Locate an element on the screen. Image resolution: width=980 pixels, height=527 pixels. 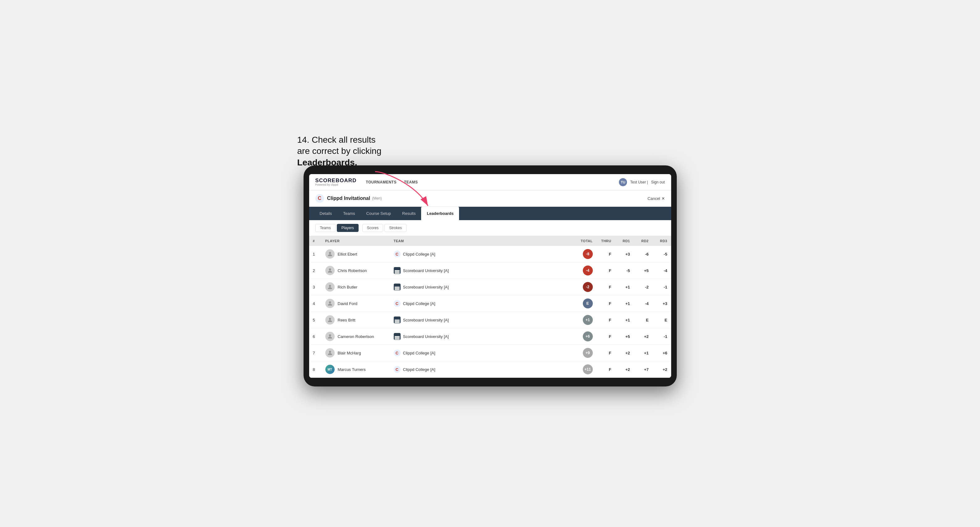
filter-teams: Teams is located at coordinates (326, 228).